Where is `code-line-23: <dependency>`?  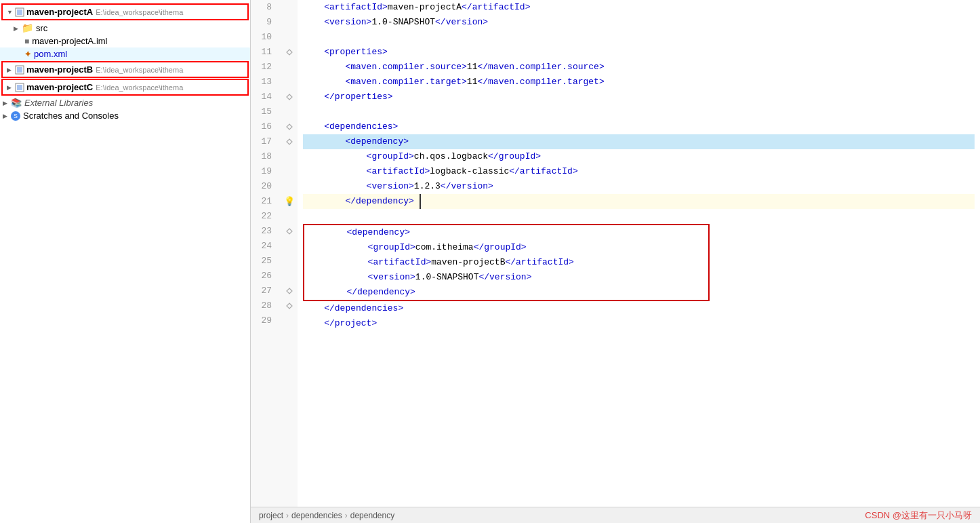 code-line-23: <dependency> is located at coordinates (506, 233).